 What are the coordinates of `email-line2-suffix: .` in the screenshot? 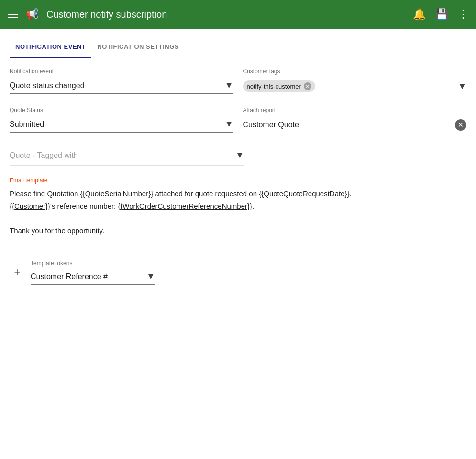 It's located at (253, 206).